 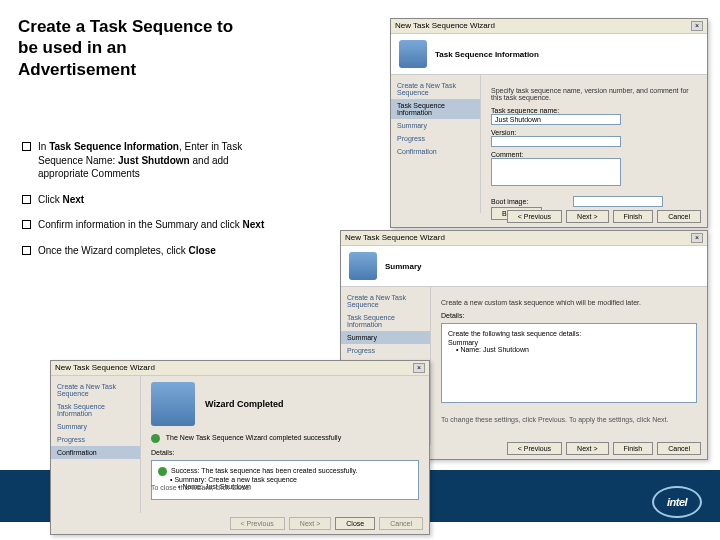 I want to click on bootimage-input, so click(x=618, y=202).